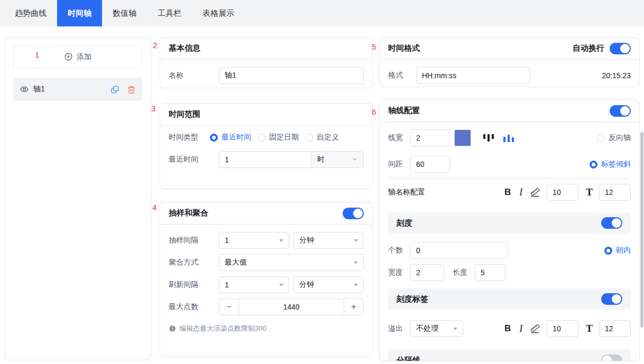 The width and height of the screenshot is (644, 364). I want to click on stepper-minus-button: −, so click(229, 307).